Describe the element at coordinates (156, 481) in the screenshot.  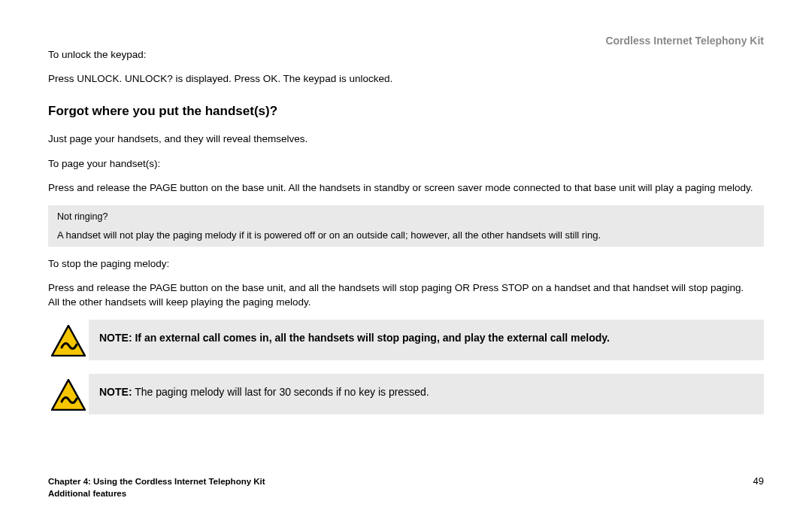
I see `footer-chapter: Chapter 4: Using the Cordless Internet T…` at that location.